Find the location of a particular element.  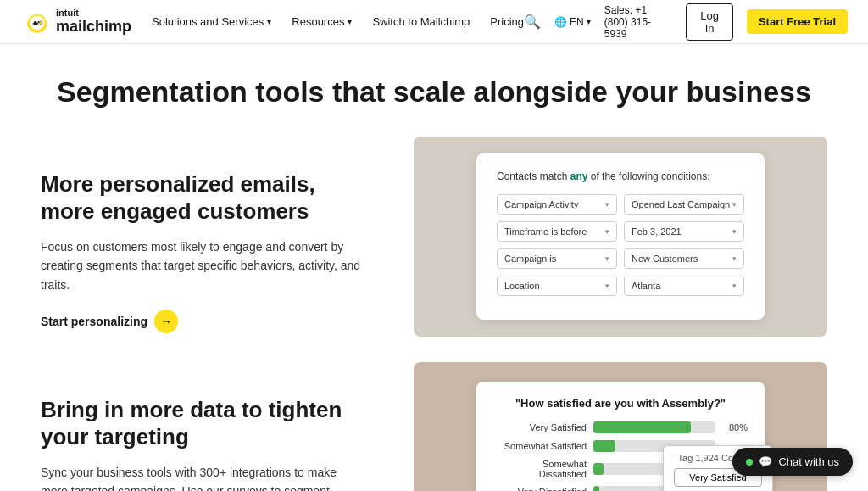

section-text-personalize: More personalized emails, more engaged c… is located at coordinates (202, 235).